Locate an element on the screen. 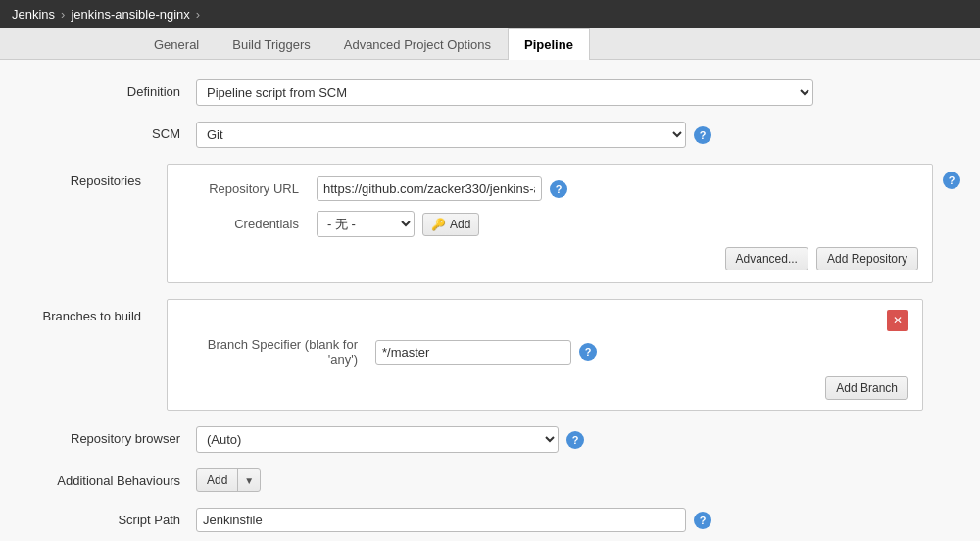 Image resolution: width=980 pixels, height=541 pixels. branch-specifier-input is located at coordinates (473, 353).